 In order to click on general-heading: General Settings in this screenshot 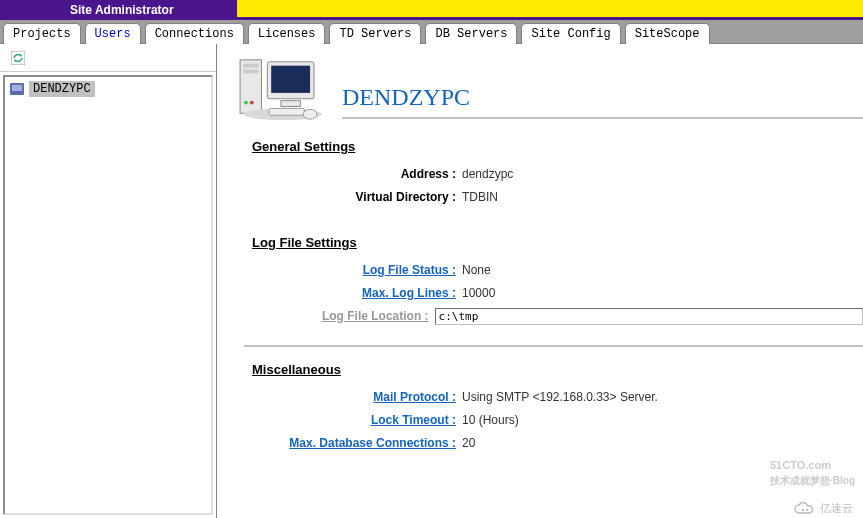, I will do `click(558, 146)`.